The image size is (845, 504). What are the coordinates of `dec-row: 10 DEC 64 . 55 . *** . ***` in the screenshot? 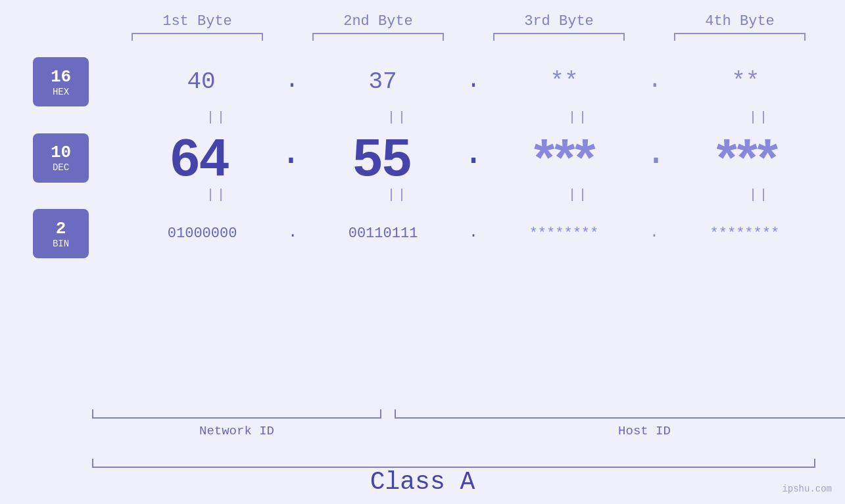 It's located at (422, 158).